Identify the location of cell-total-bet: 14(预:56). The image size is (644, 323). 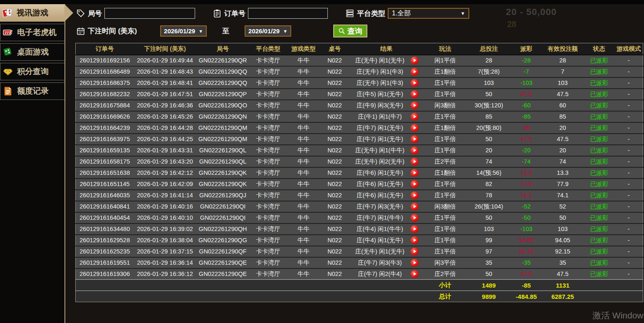
(489, 173).